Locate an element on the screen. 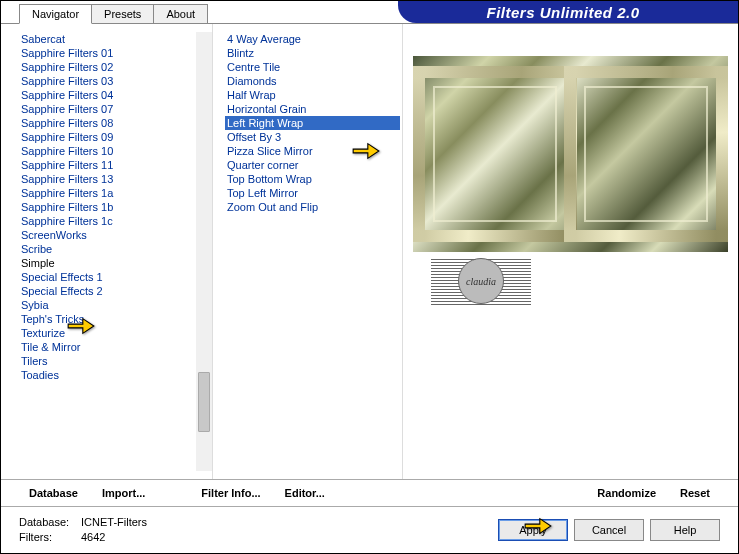 This screenshot has height=554, width=739. import-button: Import... is located at coordinates (124, 493).